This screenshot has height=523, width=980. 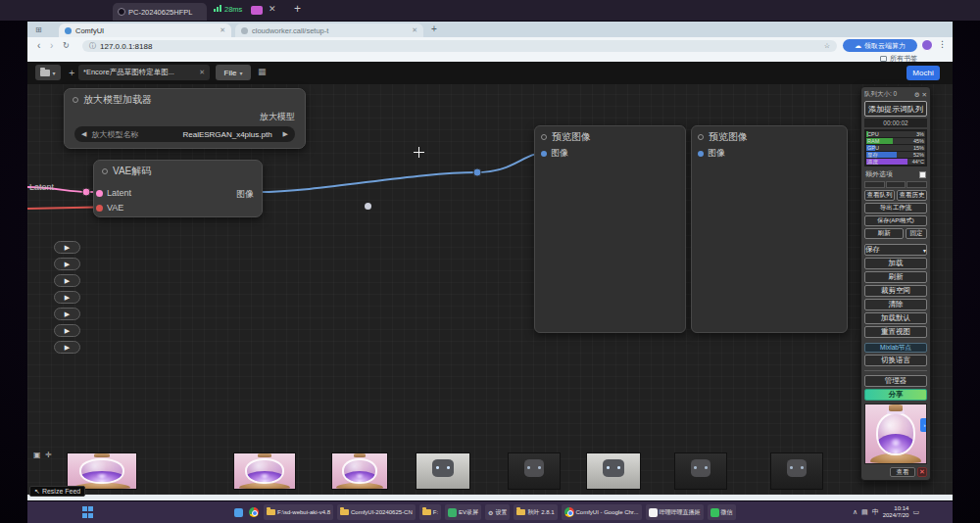 I want to click on back-icon: ‹, so click(x=39, y=45).